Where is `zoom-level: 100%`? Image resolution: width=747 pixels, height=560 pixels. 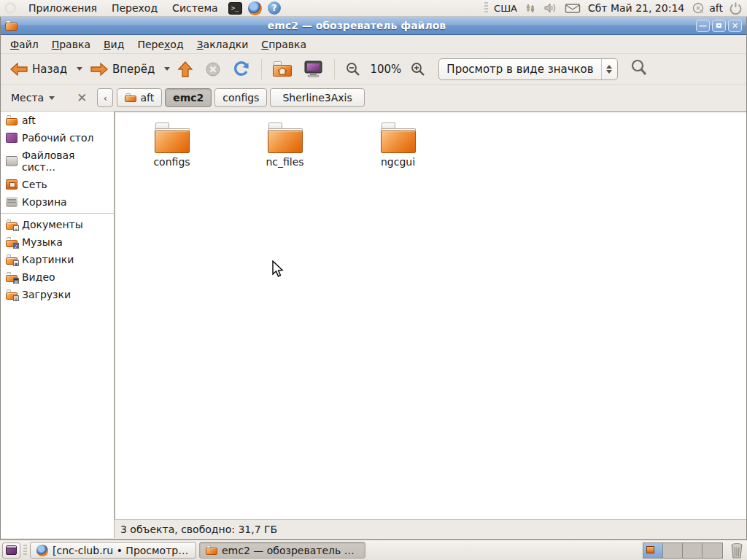 zoom-level: 100% is located at coordinates (385, 69).